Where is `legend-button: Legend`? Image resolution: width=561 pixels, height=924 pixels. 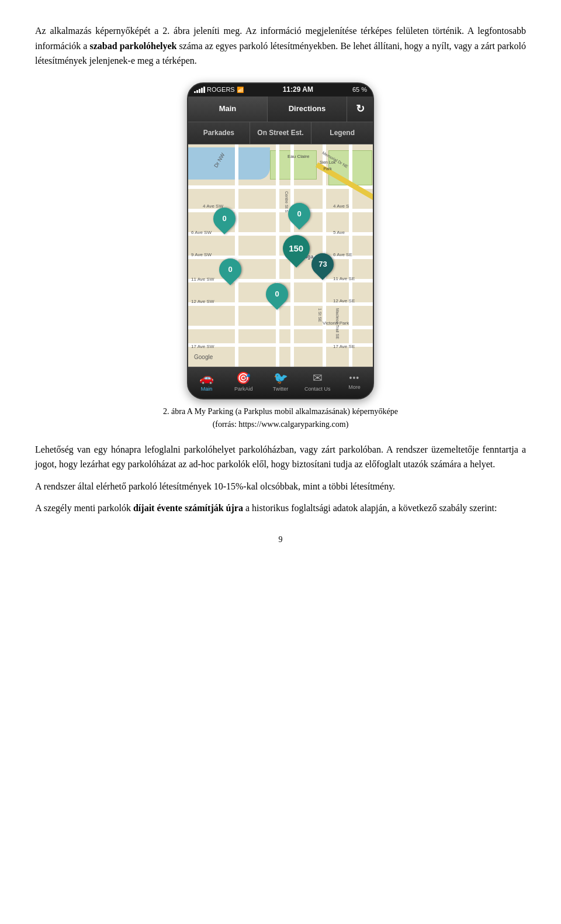
legend-button: Legend is located at coordinates (342, 133).